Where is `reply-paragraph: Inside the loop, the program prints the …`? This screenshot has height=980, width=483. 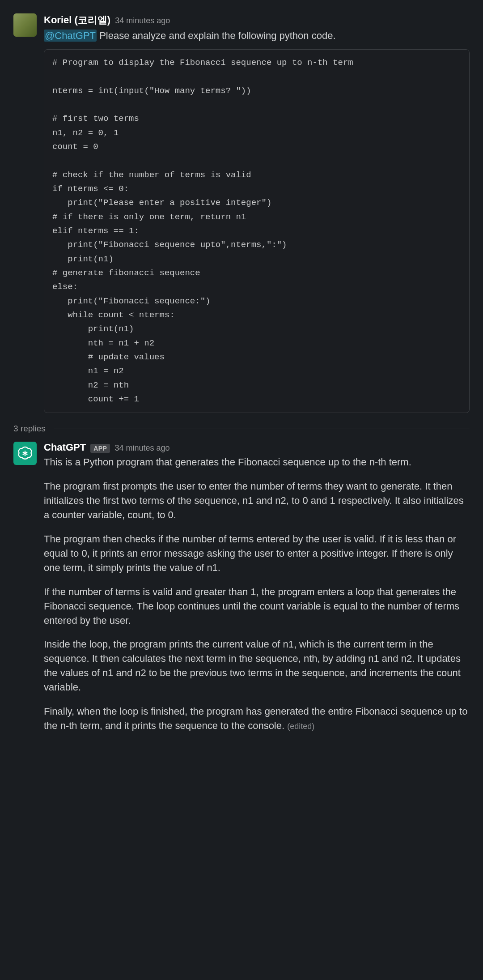 reply-paragraph: Inside the loop, the program prints the … is located at coordinates (257, 666).